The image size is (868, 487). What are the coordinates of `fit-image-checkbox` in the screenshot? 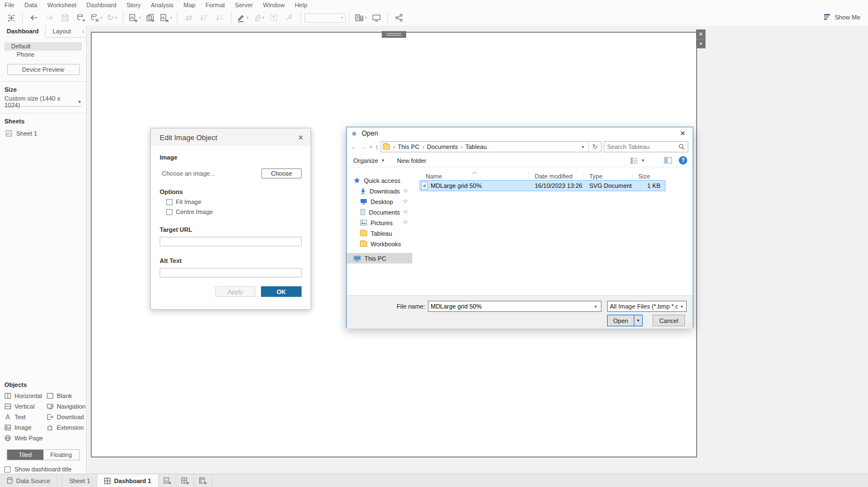 It's located at (169, 202).